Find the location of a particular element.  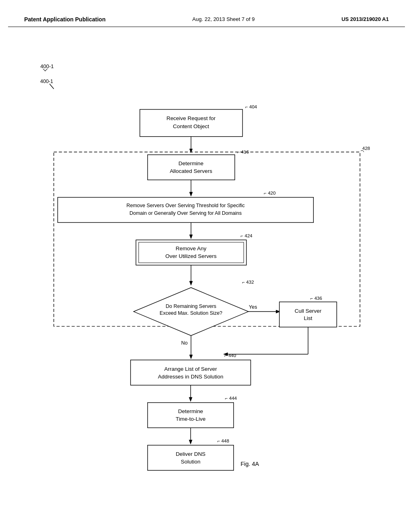

svg-text: ⌐ 420 is located at coordinates (269, 193).